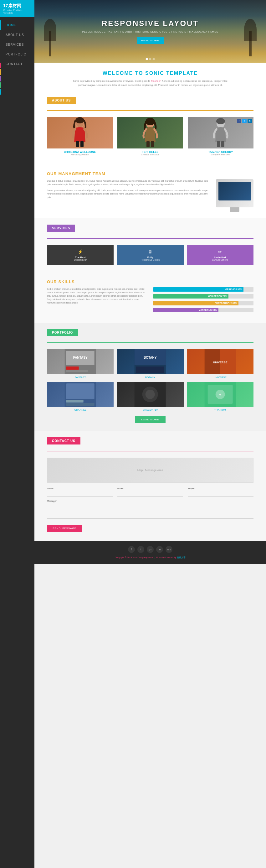  Describe the element at coordinates (80, 492) in the screenshot. I see `contact-name-field: Name *` at that location.